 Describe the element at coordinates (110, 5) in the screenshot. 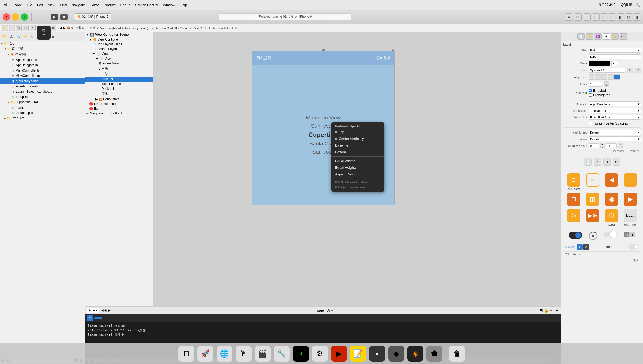

I see `menu-product: Product` at that location.